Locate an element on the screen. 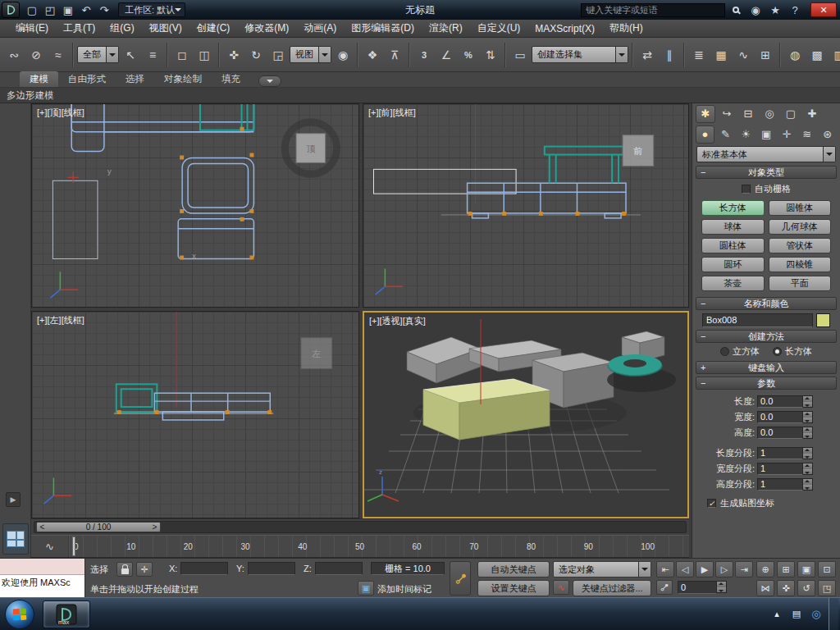  next-frame-button: ▷ is located at coordinates (724, 569).